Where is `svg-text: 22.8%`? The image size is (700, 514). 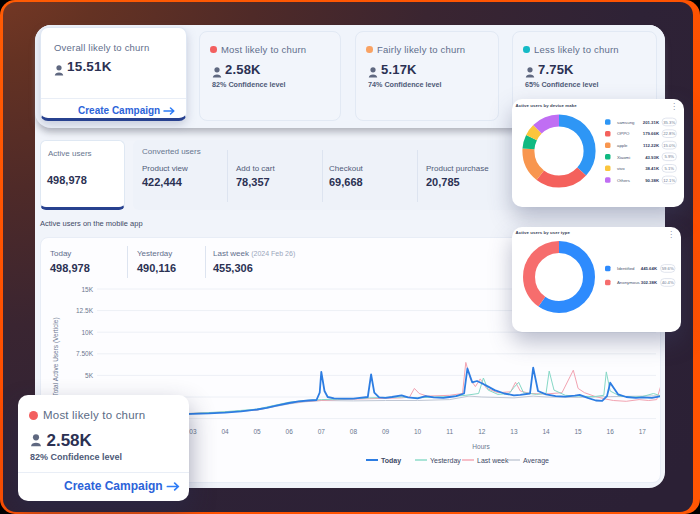 svg-text: 22.8% is located at coordinates (669, 134).